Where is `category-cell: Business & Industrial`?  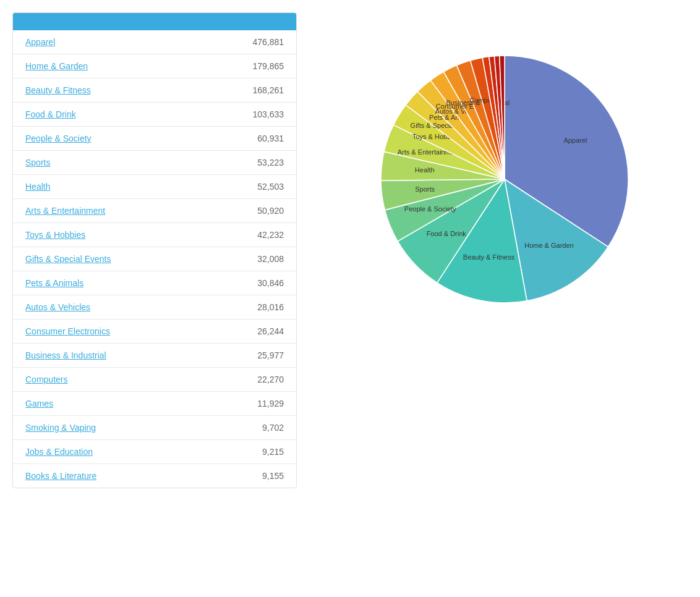 category-cell: Business & Industrial is located at coordinates (107, 356).